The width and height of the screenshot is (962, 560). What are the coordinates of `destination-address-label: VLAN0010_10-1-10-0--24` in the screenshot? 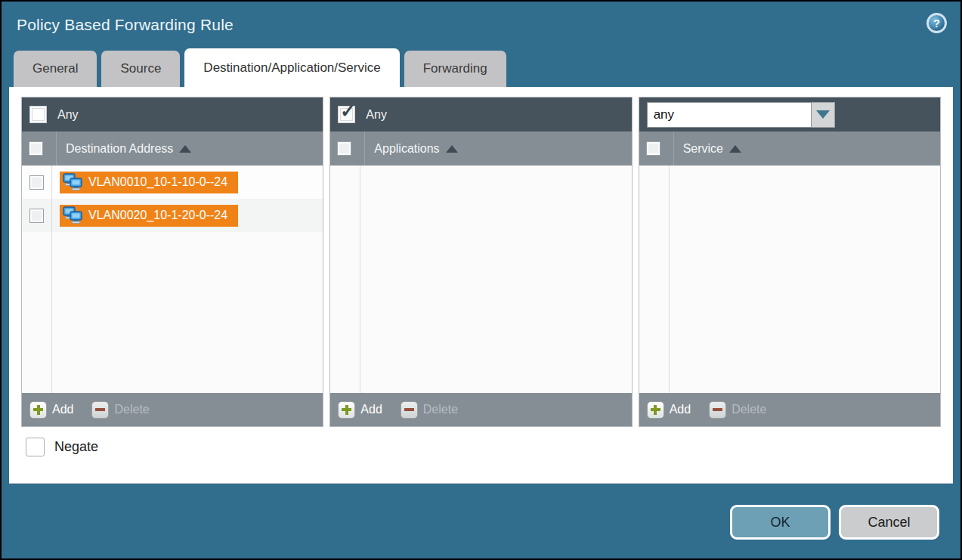 It's located at (158, 182).